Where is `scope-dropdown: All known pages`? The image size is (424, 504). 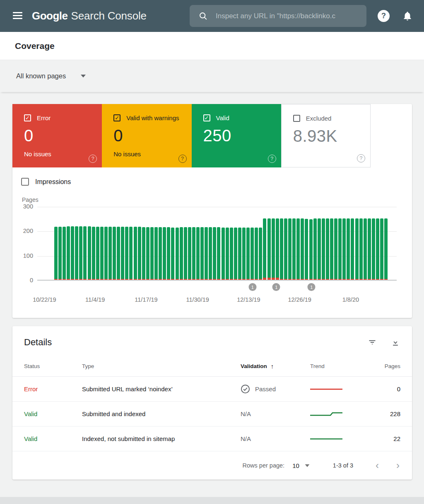 scope-dropdown: All known pages is located at coordinates (41, 76).